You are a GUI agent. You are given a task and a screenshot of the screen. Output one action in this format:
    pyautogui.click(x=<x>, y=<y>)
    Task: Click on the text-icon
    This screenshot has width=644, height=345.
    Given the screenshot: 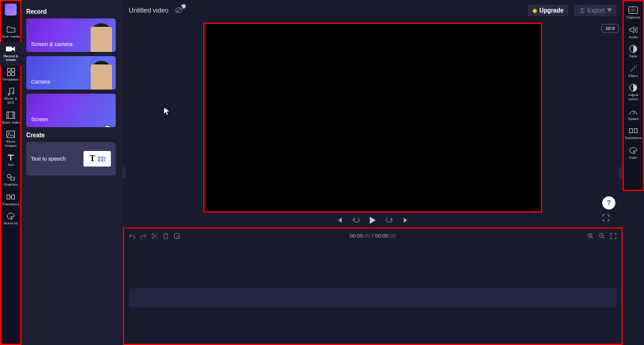 What is the action you would take?
    pyautogui.click(x=11, y=158)
    